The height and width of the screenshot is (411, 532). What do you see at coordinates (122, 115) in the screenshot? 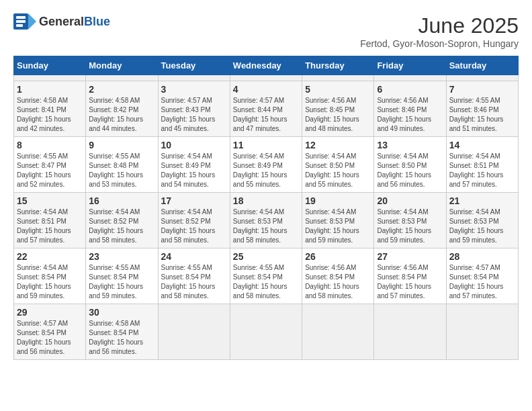
I see `day-info: Sunrise: 4:58 AMSunset: 8:42 PMDaylight:…` at bounding box center [122, 115].